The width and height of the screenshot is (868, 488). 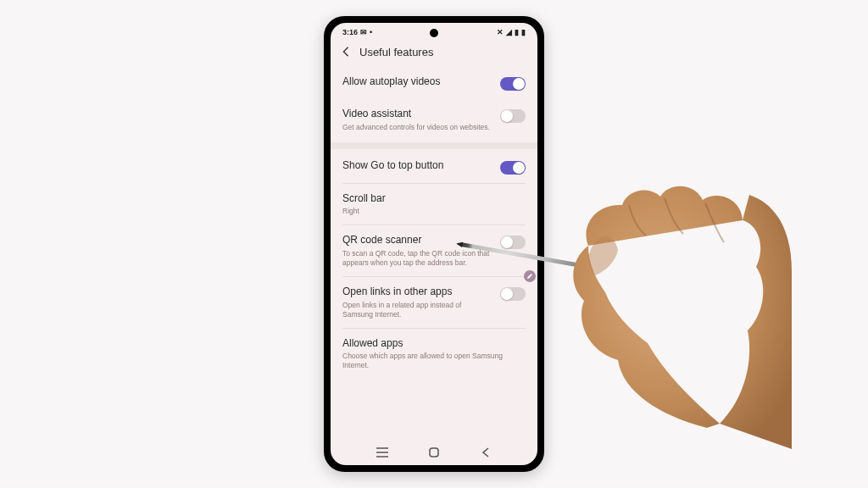 What do you see at coordinates (513, 294) in the screenshot?
I see `toggle-open-links` at bounding box center [513, 294].